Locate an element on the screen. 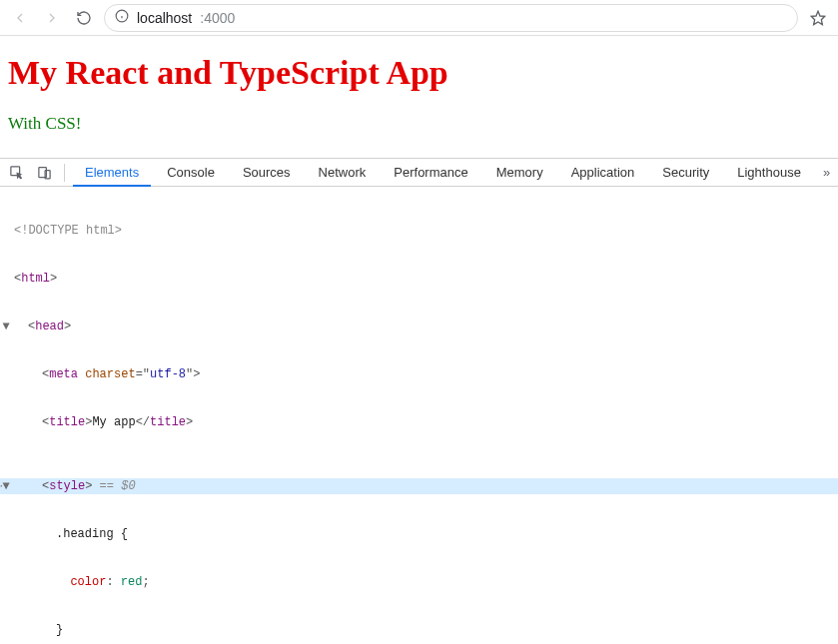  tab-security: Security is located at coordinates (685, 173).